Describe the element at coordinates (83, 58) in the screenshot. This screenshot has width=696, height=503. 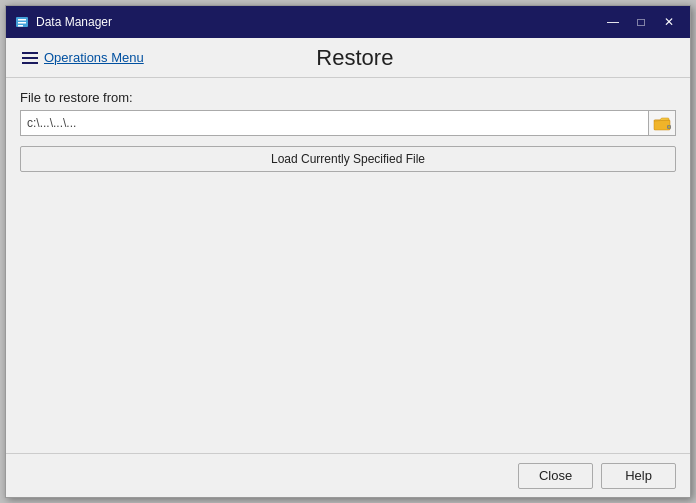
I see `operations-menu-button: Operations Menu` at that location.